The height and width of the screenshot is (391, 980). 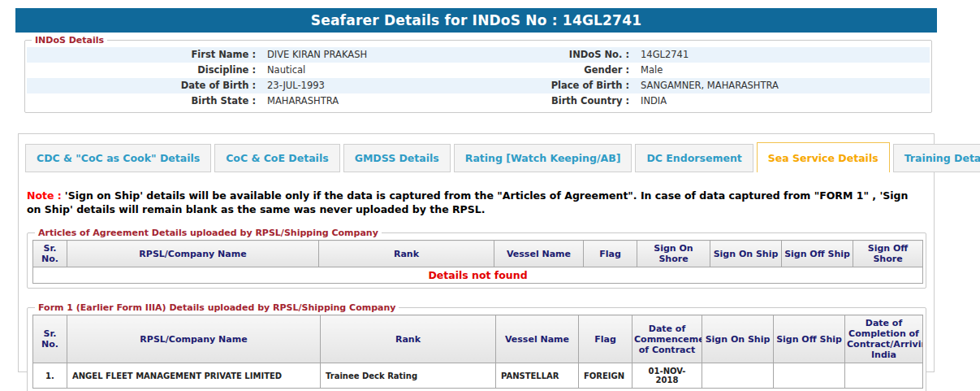 What do you see at coordinates (782, 70) in the screenshot?
I see `field-value: Male` at bounding box center [782, 70].